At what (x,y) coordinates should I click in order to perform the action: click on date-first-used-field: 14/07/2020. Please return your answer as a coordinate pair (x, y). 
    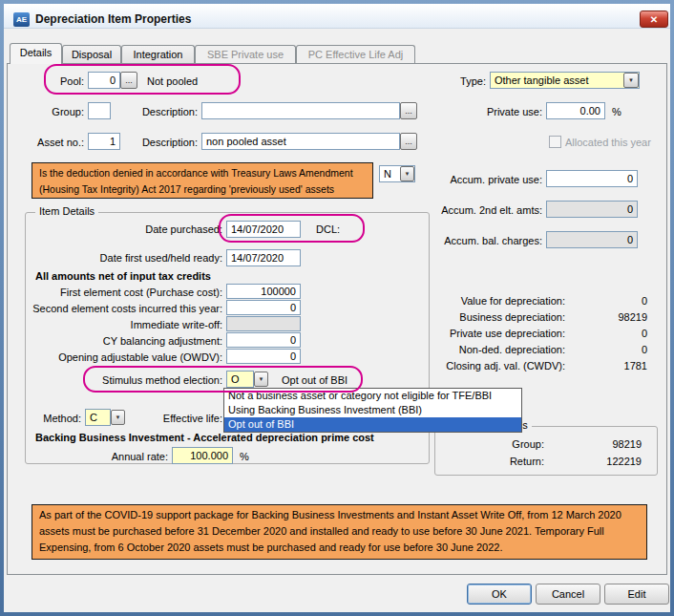
    Looking at the image, I should click on (263, 258).